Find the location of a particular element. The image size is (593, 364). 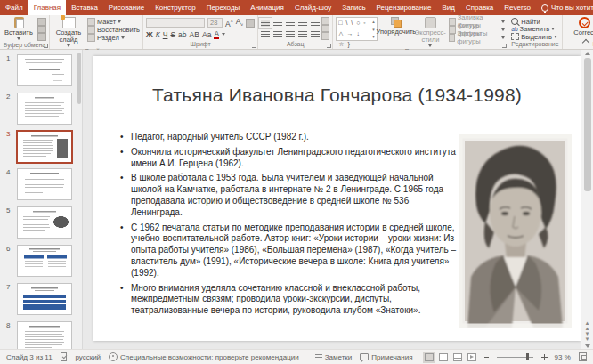

tab-draw: Рисование is located at coordinates (126, 7).